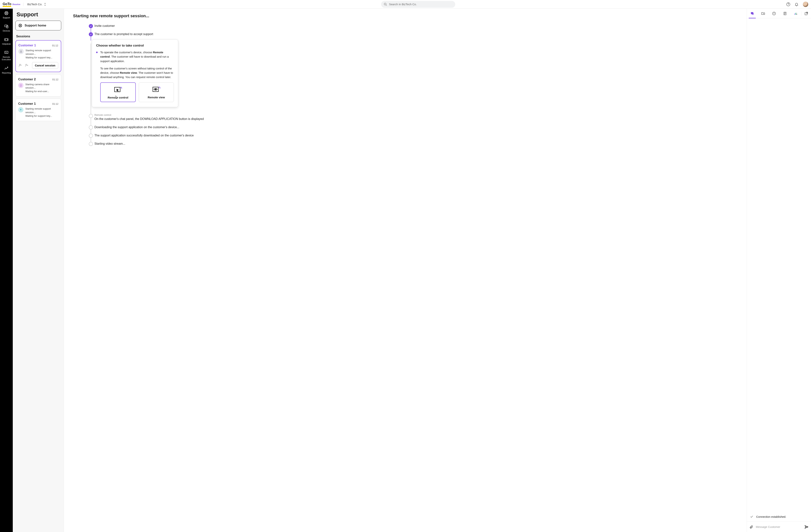 This screenshot has width=811, height=532. Describe the element at coordinates (774, 14) in the screenshot. I see `info-icon` at that location.